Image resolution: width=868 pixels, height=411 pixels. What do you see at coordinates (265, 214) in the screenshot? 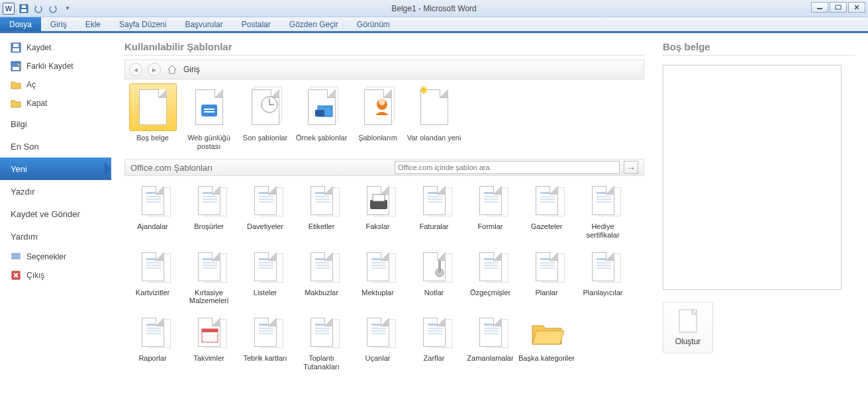
I see `office-template-item: Davetiyeler` at bounding box center [265, 214].